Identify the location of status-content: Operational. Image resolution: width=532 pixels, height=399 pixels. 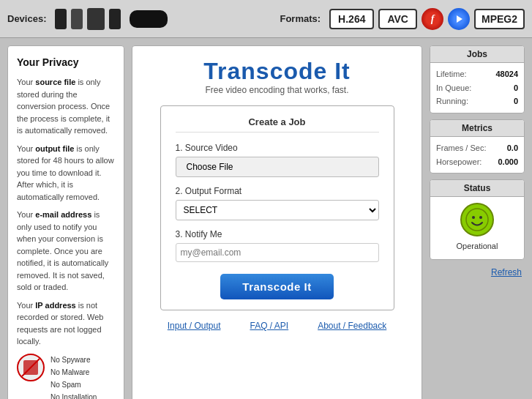
(477, 228).